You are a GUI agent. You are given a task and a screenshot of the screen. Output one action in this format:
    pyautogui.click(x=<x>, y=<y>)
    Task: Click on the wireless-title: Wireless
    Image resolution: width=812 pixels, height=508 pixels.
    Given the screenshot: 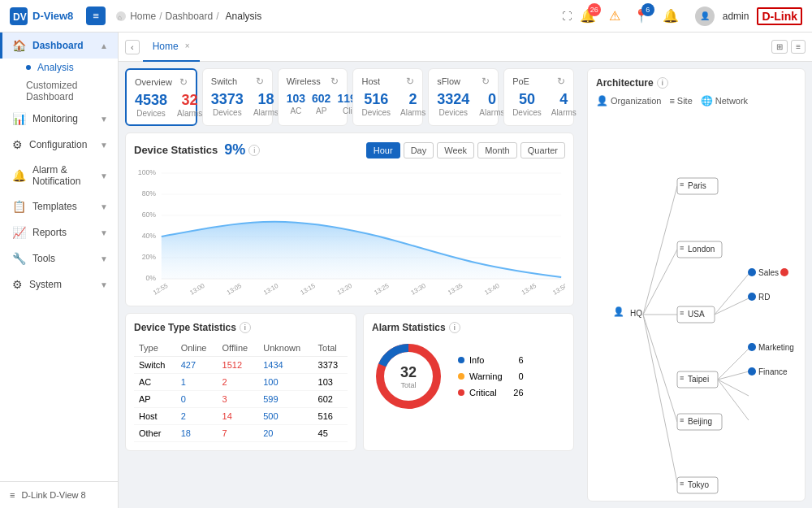 What is the action you would take?
    pyautogui.click(x=304, y=81)
    